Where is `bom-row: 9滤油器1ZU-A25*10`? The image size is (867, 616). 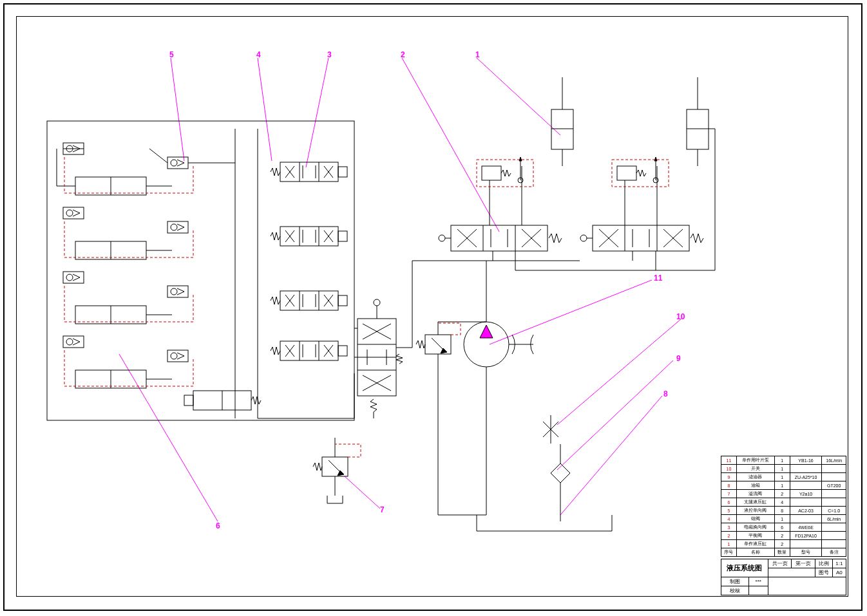 bom-row: 9滤油器1ZU-A25*10 is located at coordinates (784, 478).